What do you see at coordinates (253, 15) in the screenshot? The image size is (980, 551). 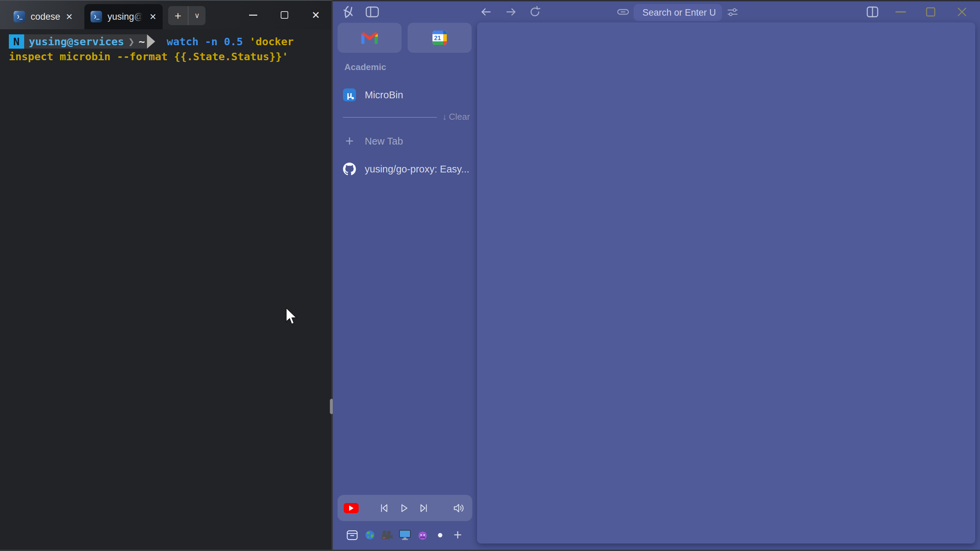 I see `minimize-button` at bounding box center [253, 15].